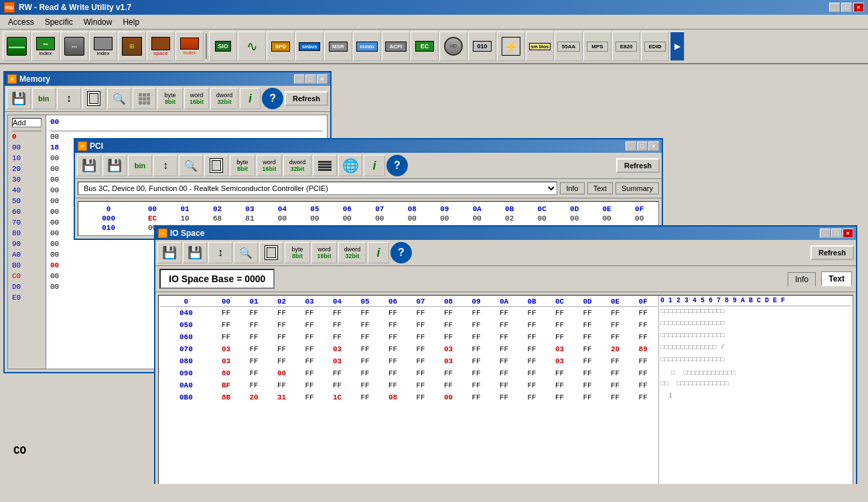  Describe the element at coordinates (755, 374) in the screenshot. I see `text-row: ゟ □ □□□□□□□□□□□□□` at that location.